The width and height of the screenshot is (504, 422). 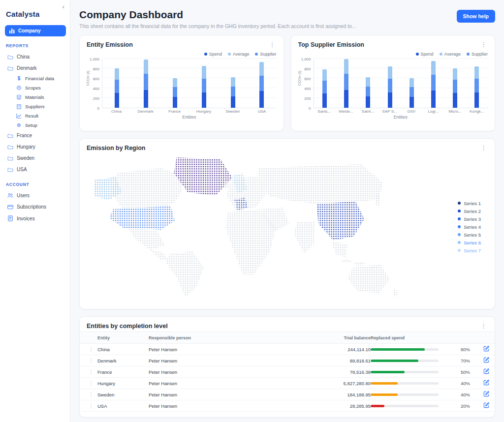 What do you see at coordinates (36, 14) in the screenshot?
I see `app-logo: Catalysta` at bounding box center [36, 14].